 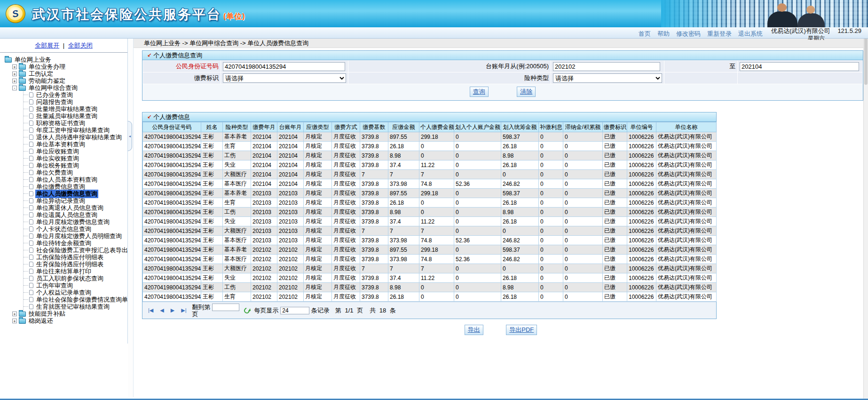 What do you see at coordinates (131, 218) in the screenshot?
I see `sidebar-splitter: ◂` at bounding box center [131, 218].